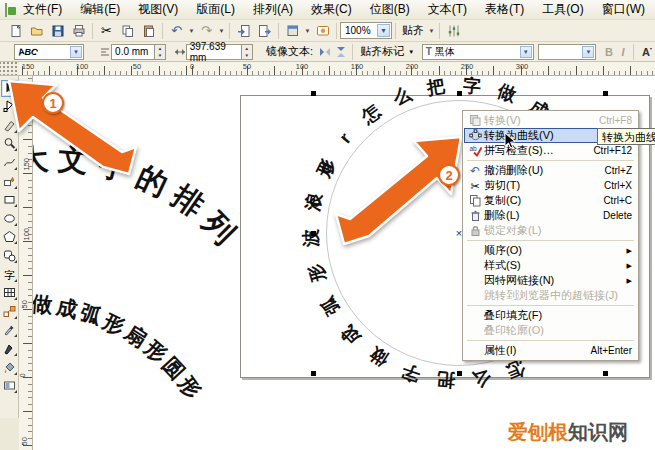  I want to click on menu-window: 窗口(W), so click(624, 10).